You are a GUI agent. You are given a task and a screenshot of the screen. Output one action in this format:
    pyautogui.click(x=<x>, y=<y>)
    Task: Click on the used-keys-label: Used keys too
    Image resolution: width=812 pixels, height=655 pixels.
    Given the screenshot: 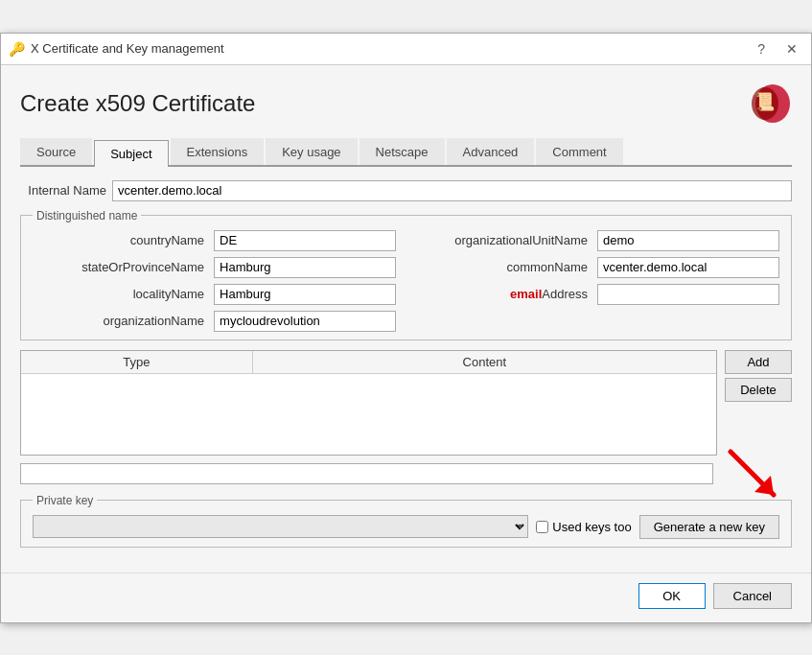 What is the action you would take?
    pyautogui.click(x=592, y=527)
    